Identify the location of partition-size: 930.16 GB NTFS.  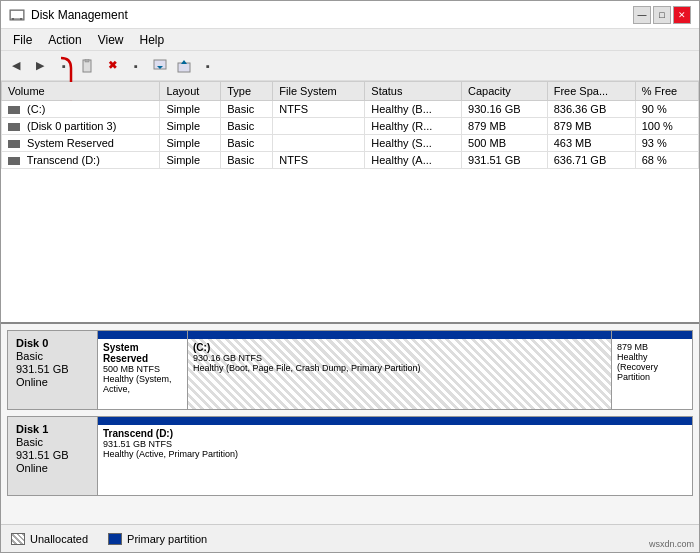
(400, 358).